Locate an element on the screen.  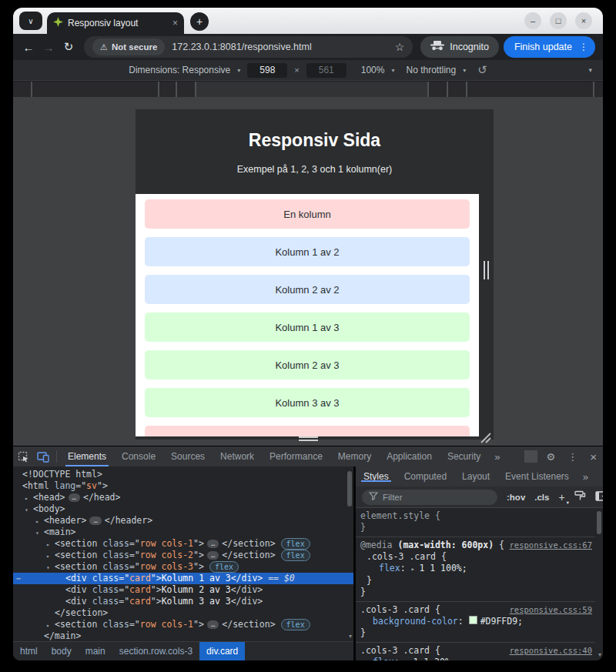
new-tab-button: + is located at coordinates (199, 22).